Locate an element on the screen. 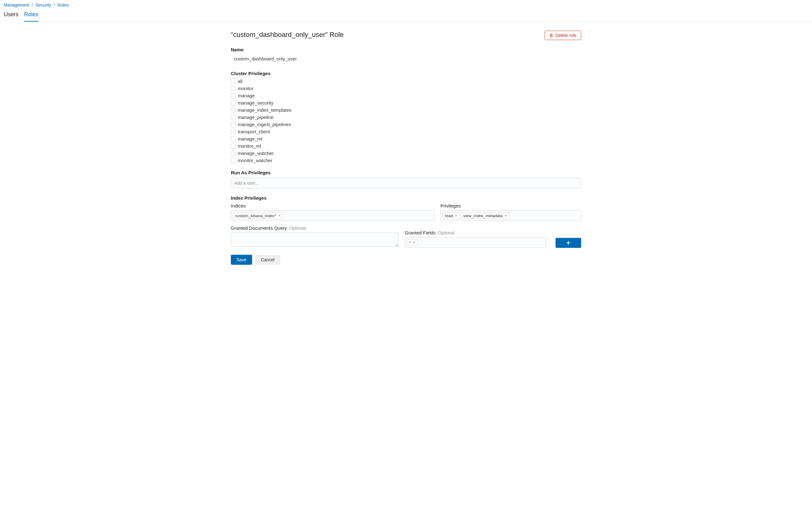  cluster-privilege-item: all is located at coordinates (406, 81).